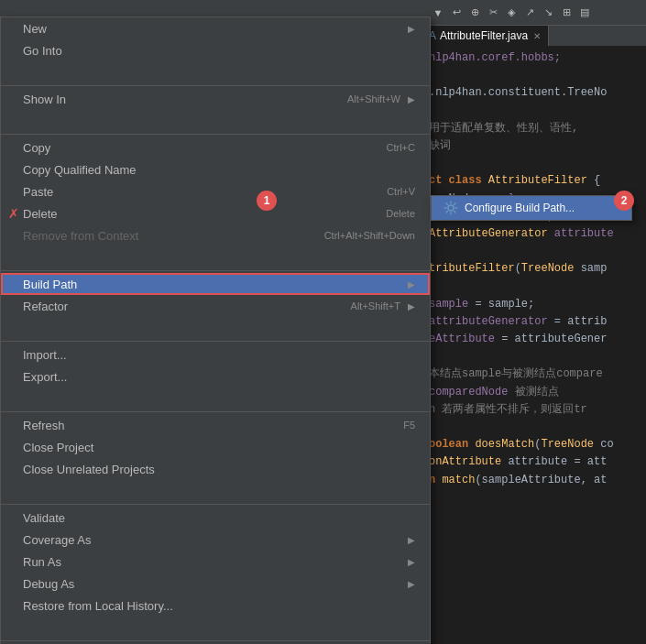 Image resolution: width=646 pixels, height=644 pixels. What do you see at coordinates (411, 284) in the screenshot?
I see `menu-item-arrow-build-path: ▶` at bounding box center [411, 284].